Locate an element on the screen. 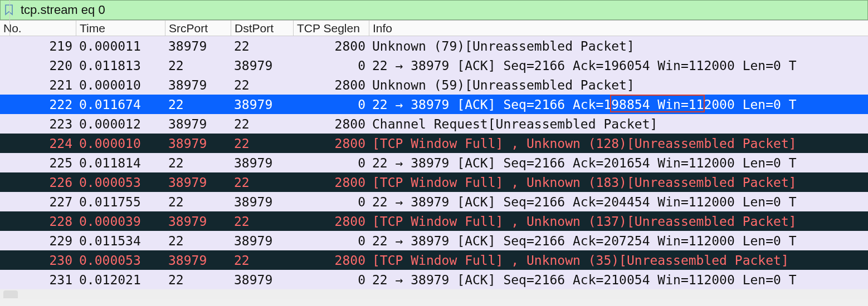 Image resolution: width=868 pixels, height=306 pixels. footer-tabs is located at coordinates (434, 294).